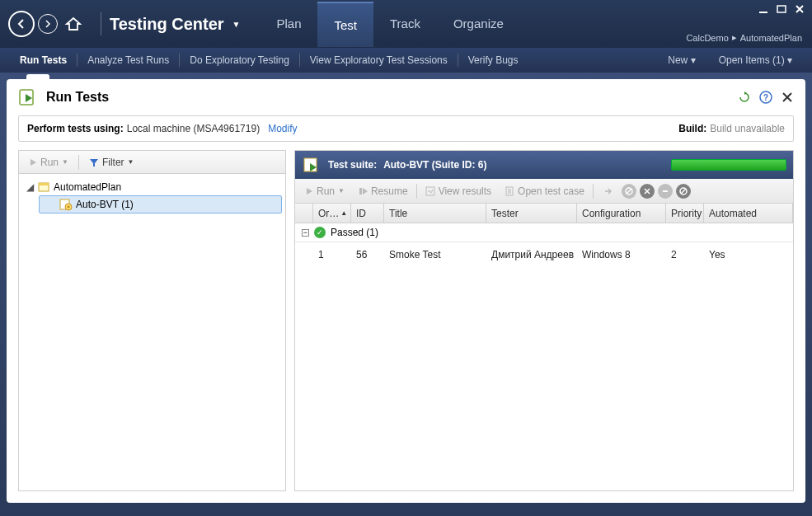 The width and height of the screenshot is (812, 516). I want to click on minimize-button, so click(763, 9).